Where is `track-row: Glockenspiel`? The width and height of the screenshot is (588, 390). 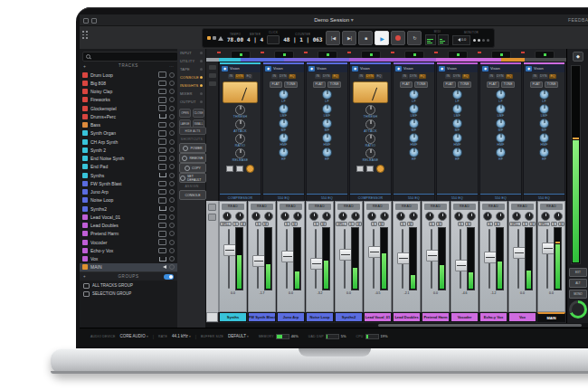 track-row: Glockenspiel is located at coordinates (128, 109).